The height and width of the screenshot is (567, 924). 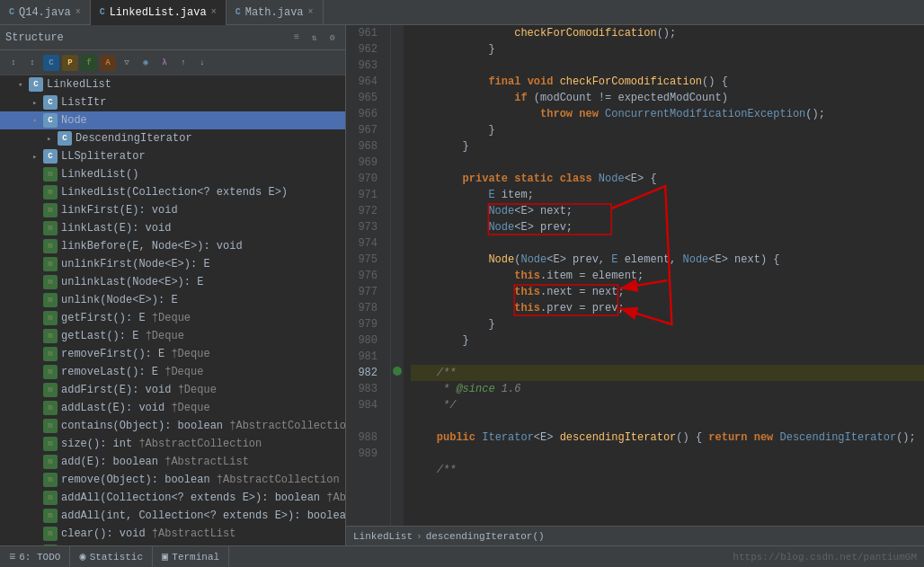 I want to click on tree-item-m2: m LinkedList(Collection<? extends E>), so click(x=173, y=192).